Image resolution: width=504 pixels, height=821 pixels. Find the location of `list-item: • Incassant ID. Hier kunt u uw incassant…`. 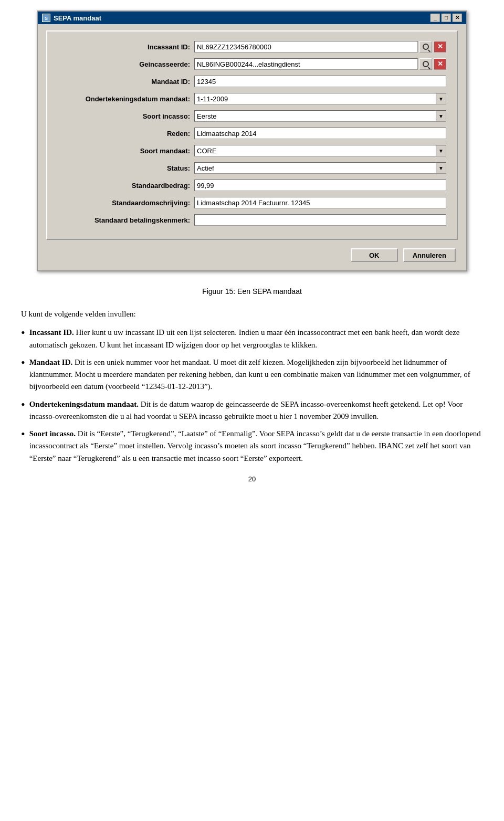

list-item: • Incassant ID. Hier kunt u uw incassant… is located at coordinates (252, 339).